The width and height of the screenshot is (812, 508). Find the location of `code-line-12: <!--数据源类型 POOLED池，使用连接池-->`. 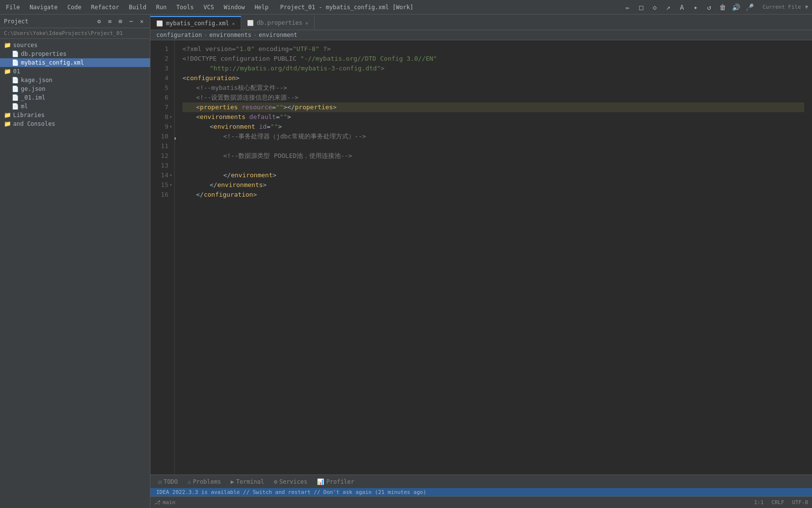

code-line-12: <!--数据源类型 POOLED池，使用连接池--> is located at coordinates (493, 156).